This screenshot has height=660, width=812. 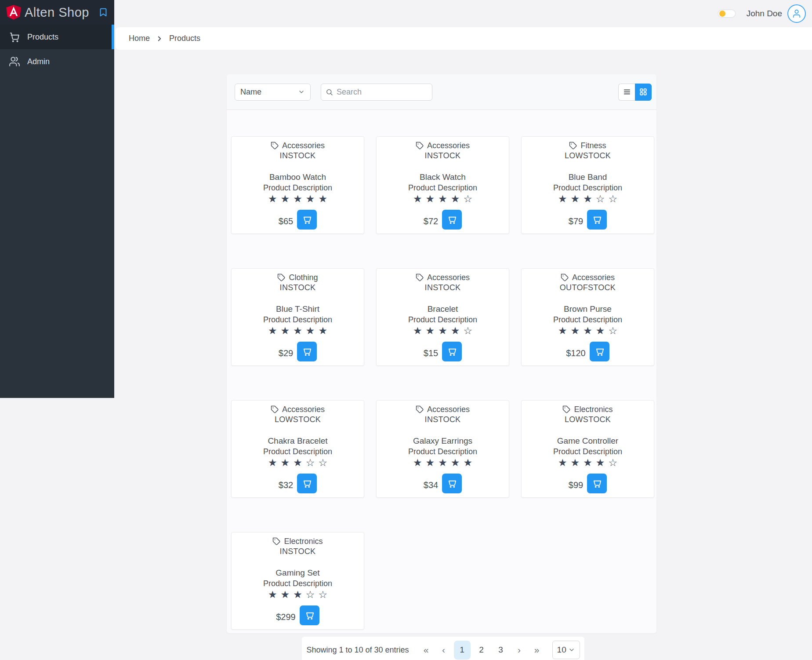 What do you see at coordinates (448, 278) in the screenshot?
I see `product-category: Accessories` at bounding box center [448, 278].